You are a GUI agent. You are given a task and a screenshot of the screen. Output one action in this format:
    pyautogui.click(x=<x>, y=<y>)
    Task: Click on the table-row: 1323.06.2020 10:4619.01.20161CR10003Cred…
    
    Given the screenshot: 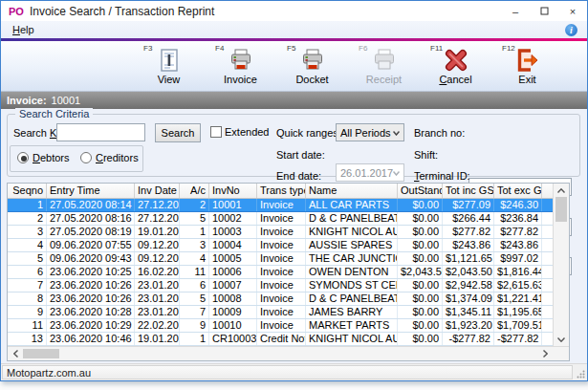 What is the action you would take?
    pyautogui.click(x=280, y=339)
    